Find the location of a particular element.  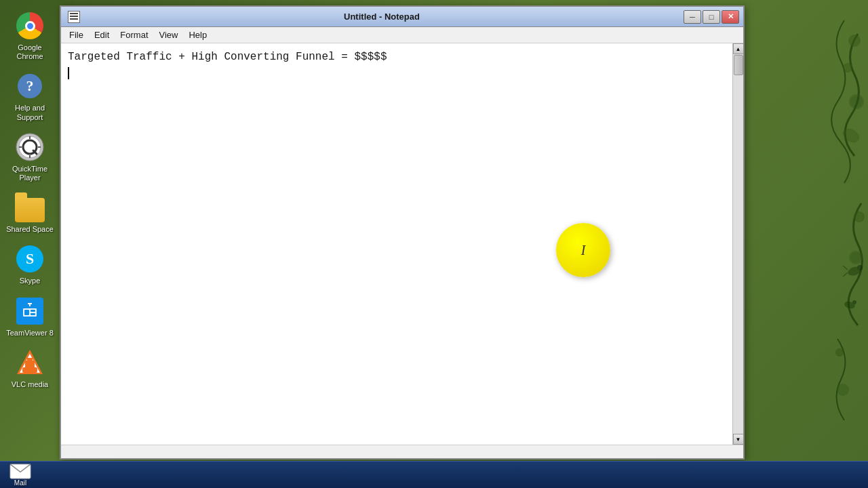

help-label: Help and Support is located at coordinates (30, 113).